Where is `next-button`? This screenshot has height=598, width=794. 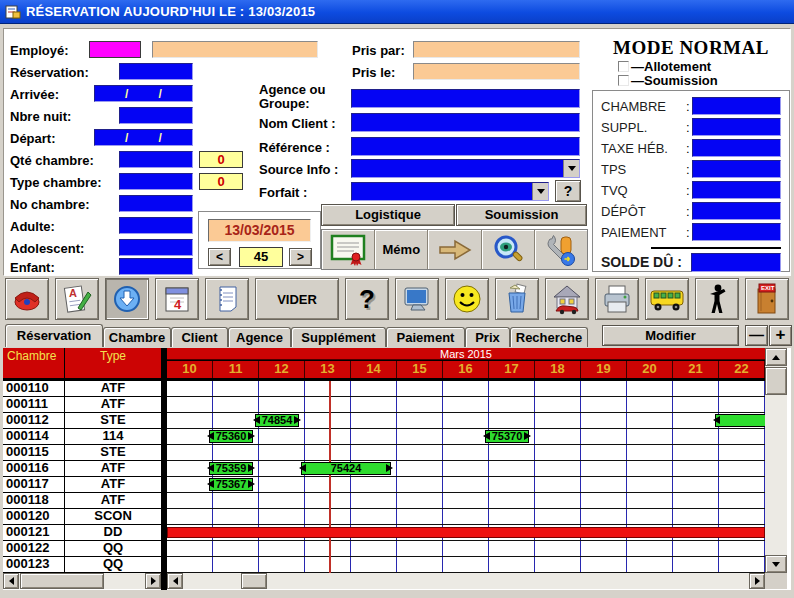
next-button is located at coordinates (454, 250).